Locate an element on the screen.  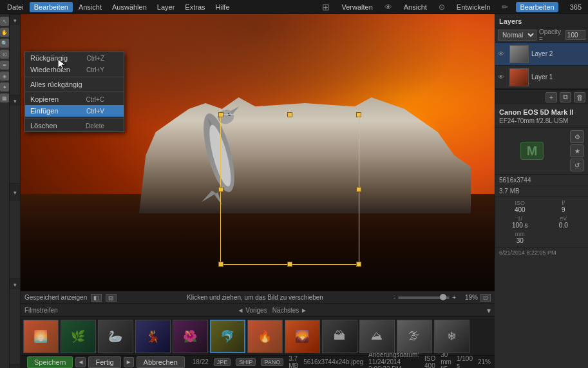
camera-name: Canon EOS 5D Mark II is located at coordinates (542, 112).